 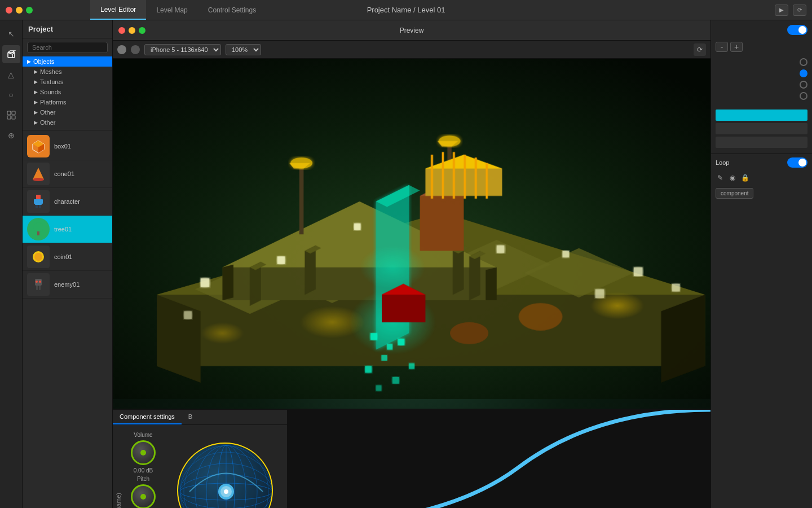 I want to click on pencil-icon: ✎, so click(x=720, y=178).